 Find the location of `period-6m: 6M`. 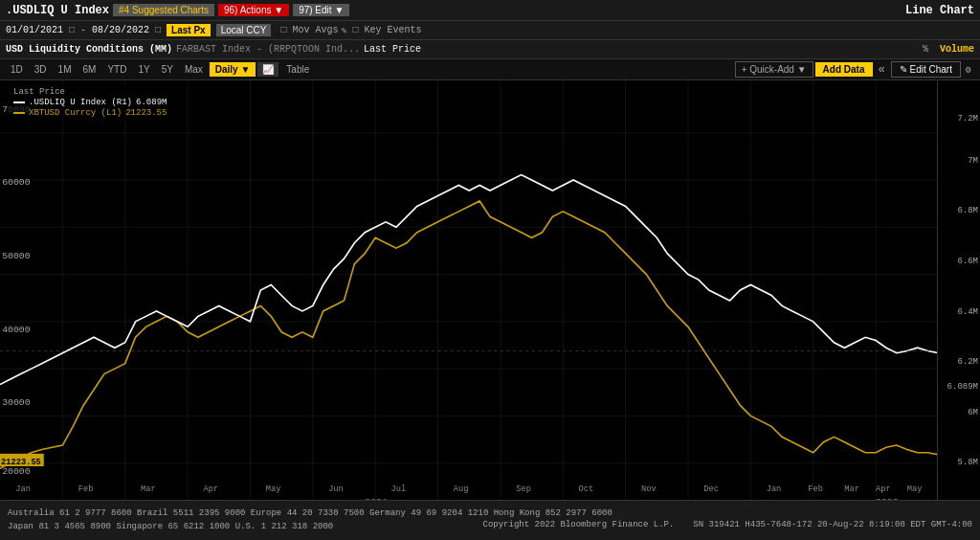

period-6m: 6M is located at coordinates (90, 69).